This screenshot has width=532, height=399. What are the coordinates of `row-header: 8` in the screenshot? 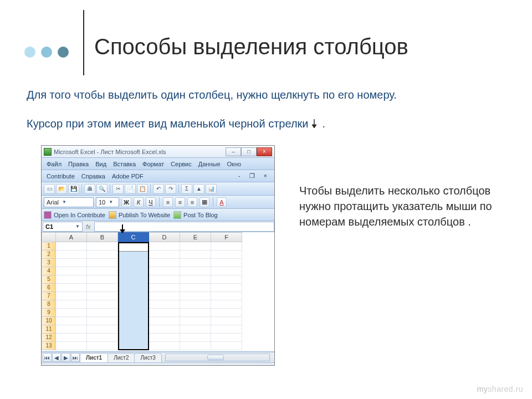 It's located at (49, 305).